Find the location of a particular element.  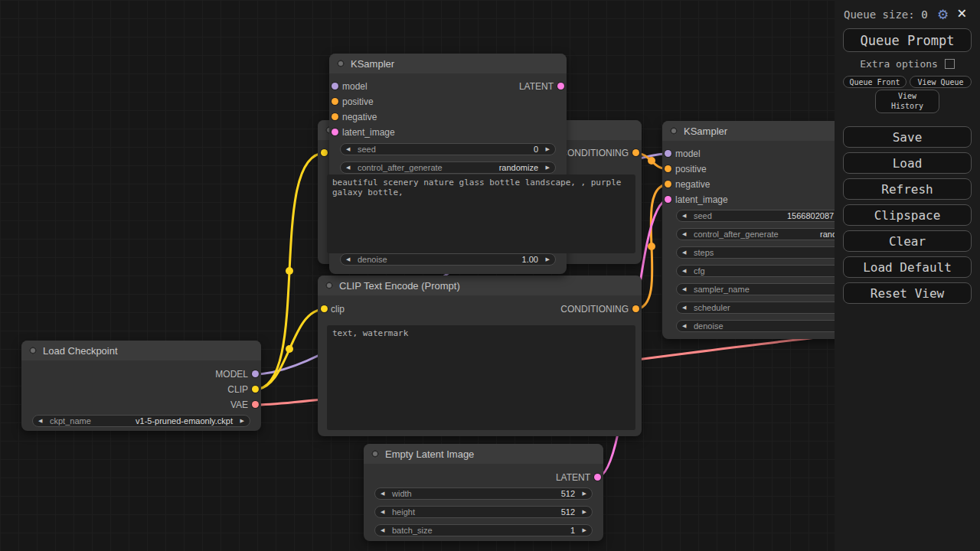

output-label-vae: VAE is located at coordinates (239, 405).